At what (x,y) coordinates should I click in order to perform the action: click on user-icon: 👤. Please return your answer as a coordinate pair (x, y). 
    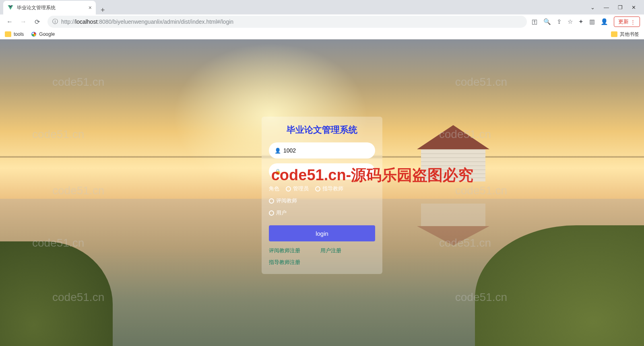
    Looking at the image, I should click on (278, 150).